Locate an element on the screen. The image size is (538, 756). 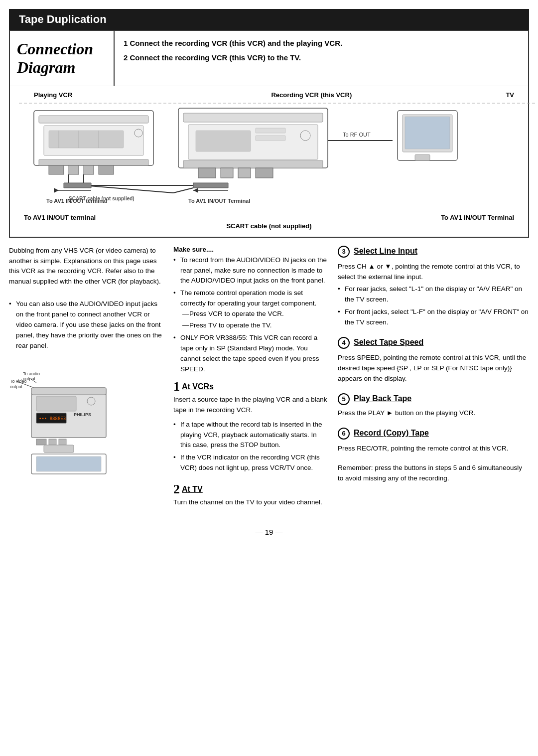
section-select-line-input: 3 Select Line Input Press CH ▲ or ▼, poi… is located at coordinates (433, 287).